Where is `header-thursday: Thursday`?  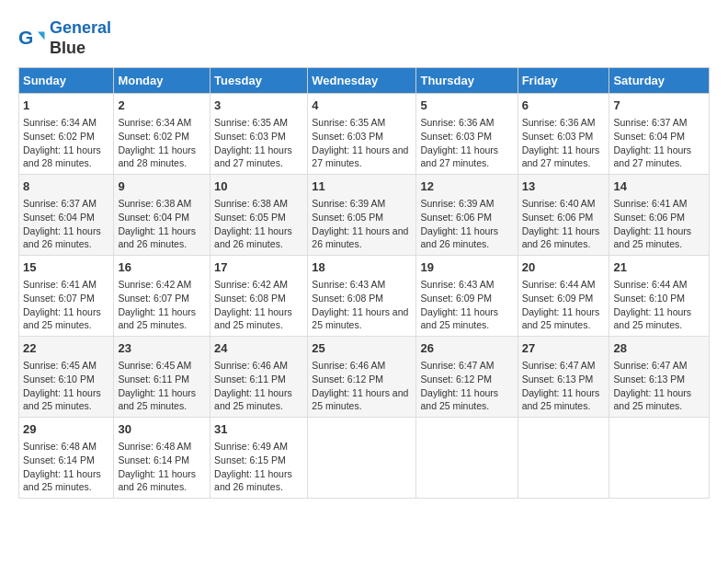 header-thursday: Thursday is located at coordinates (467, 81).